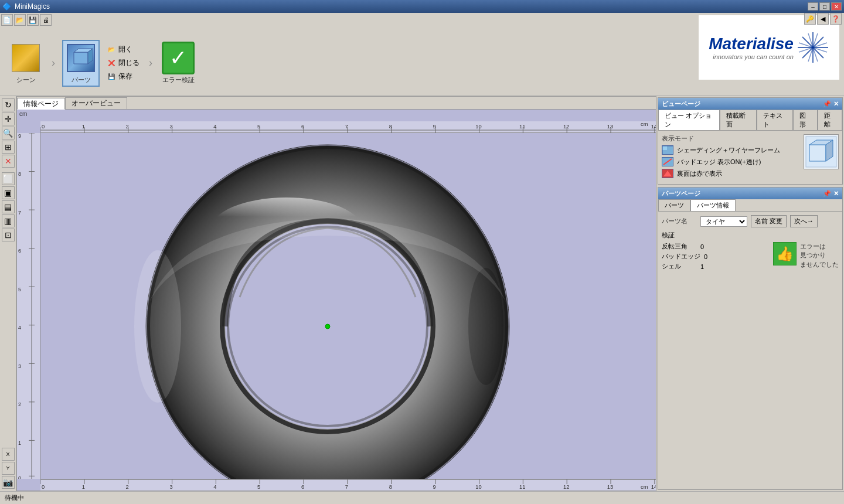 The height and width of the screenshot is (504, 844). What do you see at coordinates (336, 103) in the screenshot?
I see `tab-bar: 情報ページ オーバービュー` at bounding box center [336, 103].